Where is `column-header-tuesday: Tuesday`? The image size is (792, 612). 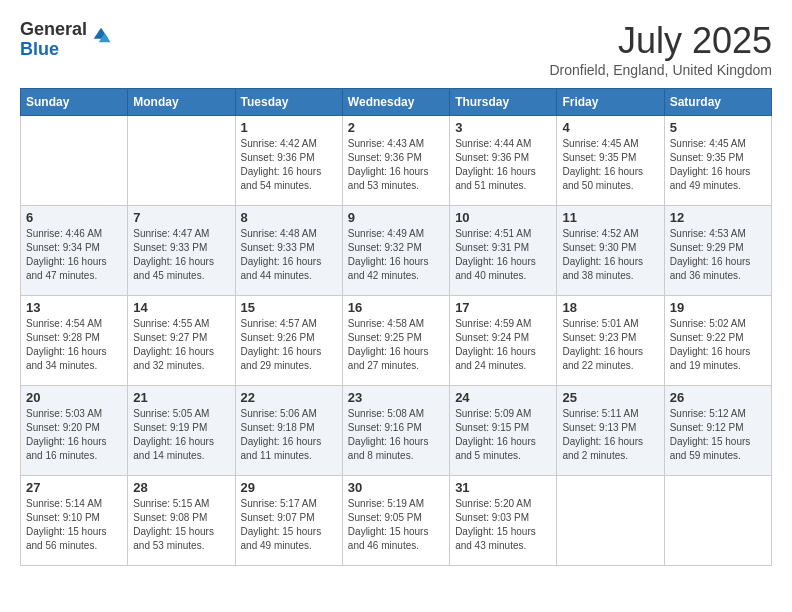 column-header-tuesday: Tuesday is located at coordinates (288, 102).